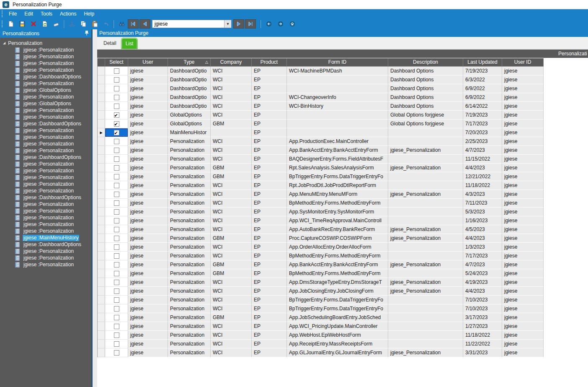  I want to click on cell-form-id: App.ProductionExec.MainController, so click(338, 142).